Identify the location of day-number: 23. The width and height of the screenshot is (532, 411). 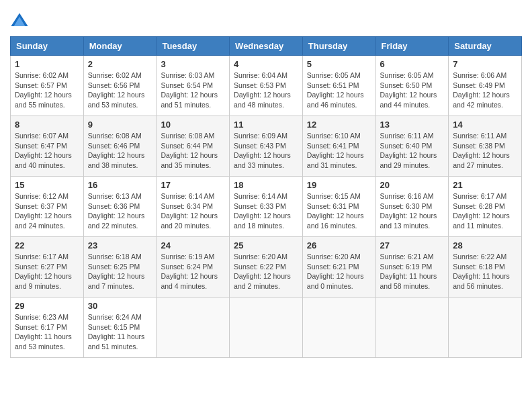
(120, 246).